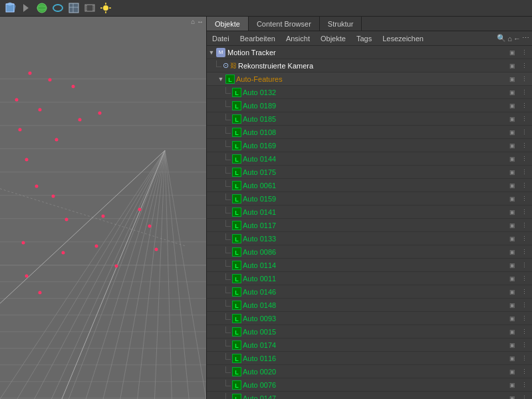  Describe the element at coordinates (512, 66) in the screenshot. I see `camera-check-icon: ▣` at that location.